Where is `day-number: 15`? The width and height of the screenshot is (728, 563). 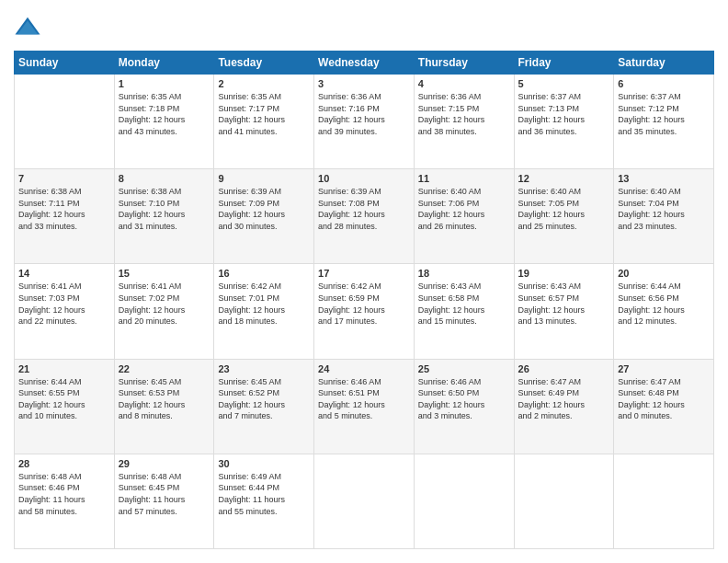 day-number: 15 is located at coordinates (165, 273).